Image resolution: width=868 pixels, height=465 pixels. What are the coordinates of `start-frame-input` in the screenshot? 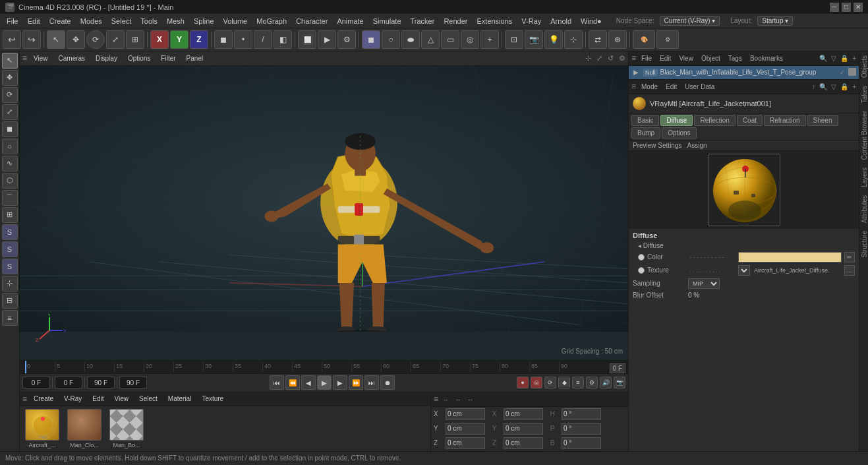 It's located at (69, 383).